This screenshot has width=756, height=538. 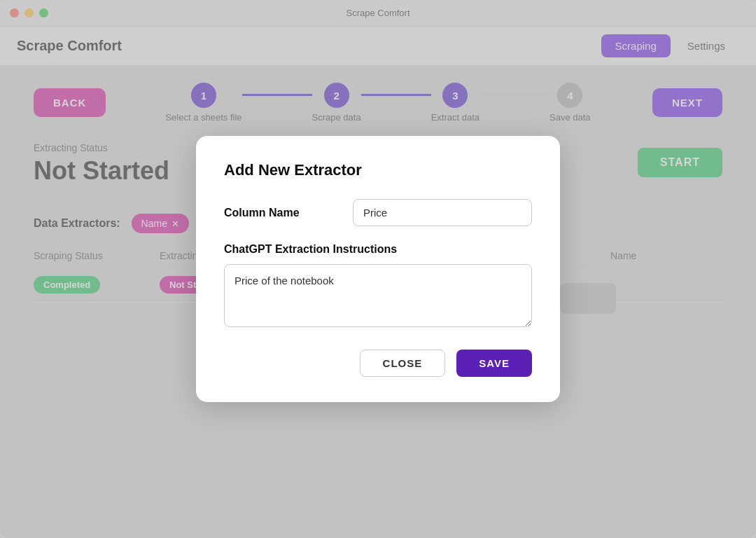 What do you see at coordinates (378, 363) in the screenshot?
I see `modal-actions: CLOSE SAVE` at bounding box center [378, 363].